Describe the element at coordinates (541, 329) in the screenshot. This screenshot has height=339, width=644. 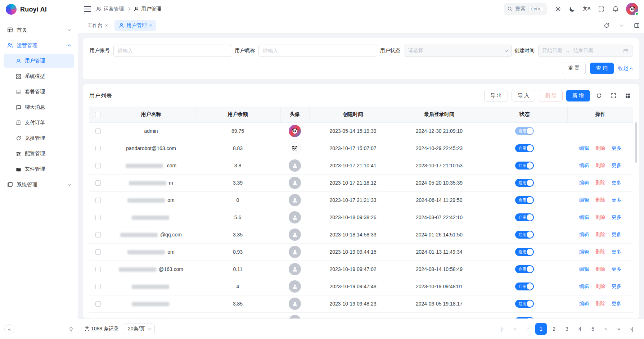
I see `page-button-1: 1` at that location.